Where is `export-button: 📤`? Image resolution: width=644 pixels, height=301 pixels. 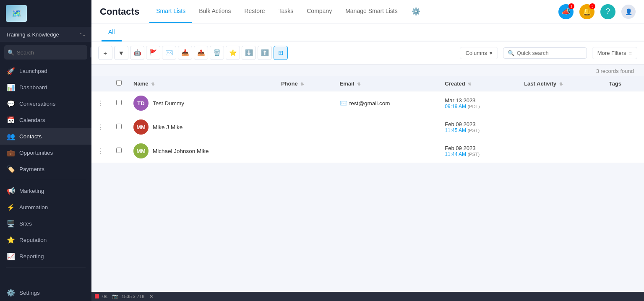 export-button: 📤 is located at coordinates (201, 53).